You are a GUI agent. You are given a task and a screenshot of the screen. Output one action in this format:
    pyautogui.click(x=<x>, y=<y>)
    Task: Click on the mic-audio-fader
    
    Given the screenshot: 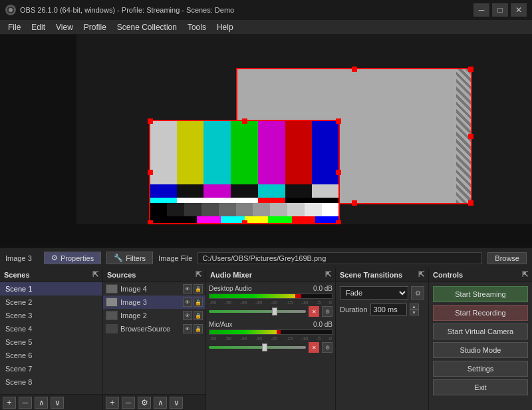 What is the action you would take?
    pyautogui.click(x=257, y=347)
    